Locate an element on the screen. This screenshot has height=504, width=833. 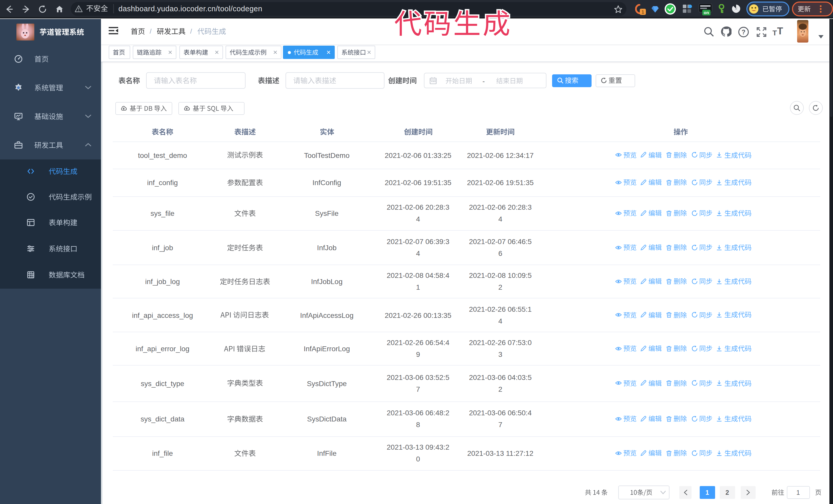
svg-text: 1 is located at coordinates (643, 12).